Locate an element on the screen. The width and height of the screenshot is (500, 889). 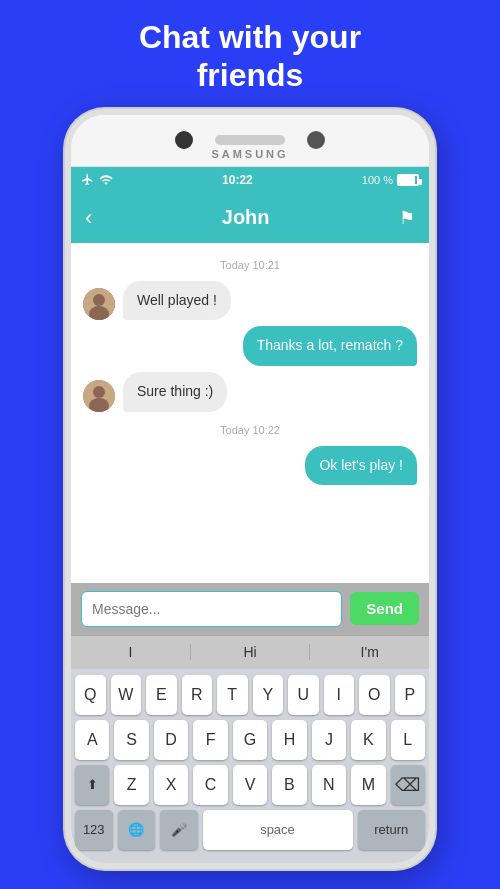
key-j: J is located at coordinates (329, 740).